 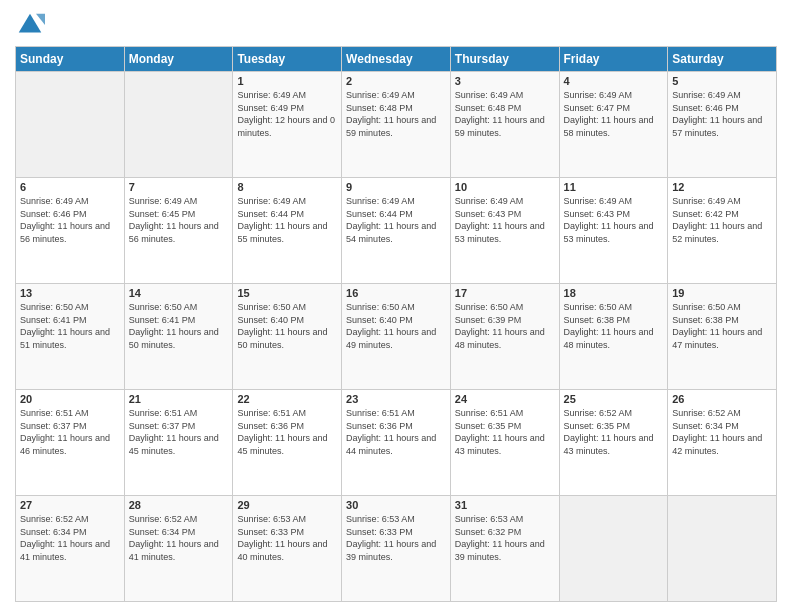 What do you see at coordinates (396, 114) in the screenshot?
I see `day-info: Sunrise: 6:49 AMSunset: 6:48 PMDaylight:…` at bounding box center [396, 114].